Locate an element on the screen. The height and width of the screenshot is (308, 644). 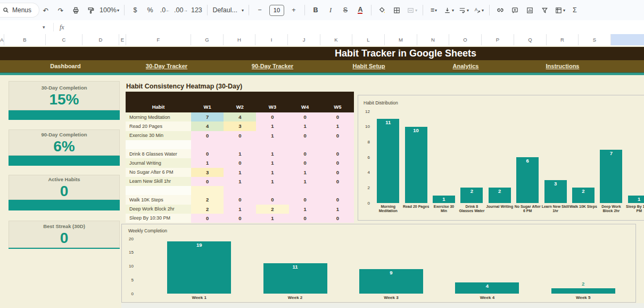
menus-button: Menus is located at coordinates (19, 10).